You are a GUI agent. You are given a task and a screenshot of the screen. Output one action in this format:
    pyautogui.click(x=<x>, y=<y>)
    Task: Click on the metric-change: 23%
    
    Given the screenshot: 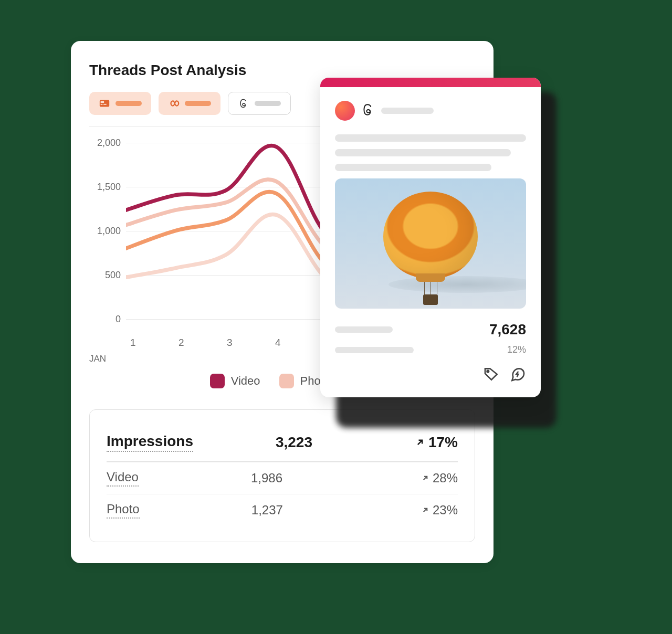 What is the action you would take?
    pyautogui.click(x=426, y=510)
    